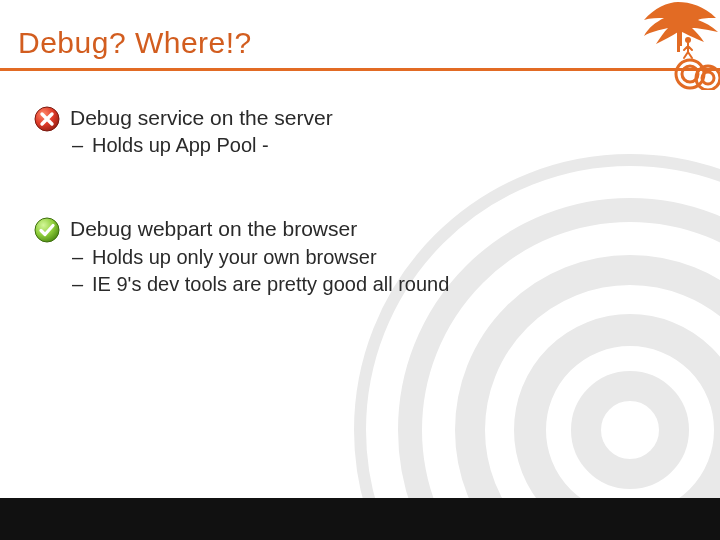 Image resolution: width=720 pixels, height=540 pixels. I want to click on cross-icon, so click(47, 119).